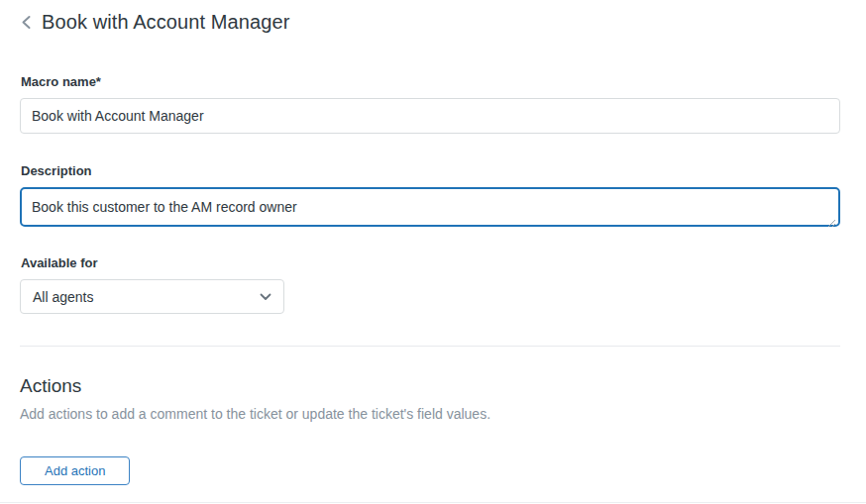 The height and width of the screenshot is (504, 866). What do you see at coordinates (433, 17) in the screenshot?
I see `page-header: Book with Account Manager` at bounding box center [433, 17].